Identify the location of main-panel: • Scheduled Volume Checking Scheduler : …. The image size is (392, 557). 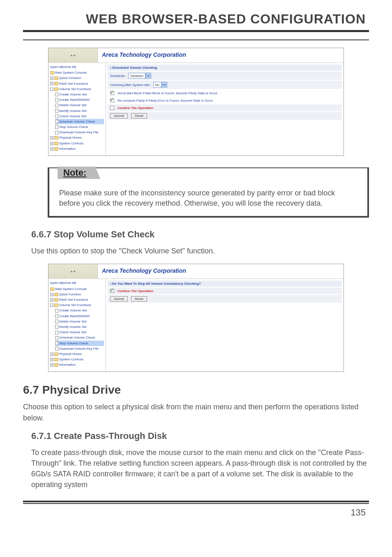
(225, 109).